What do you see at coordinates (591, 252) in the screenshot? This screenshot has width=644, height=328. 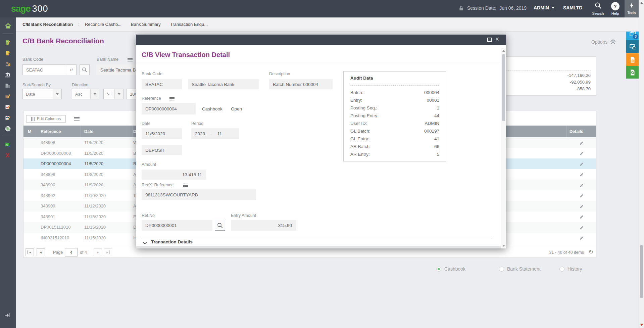 I see `refresh-icon: ↻` at bounding box center [591, 252].